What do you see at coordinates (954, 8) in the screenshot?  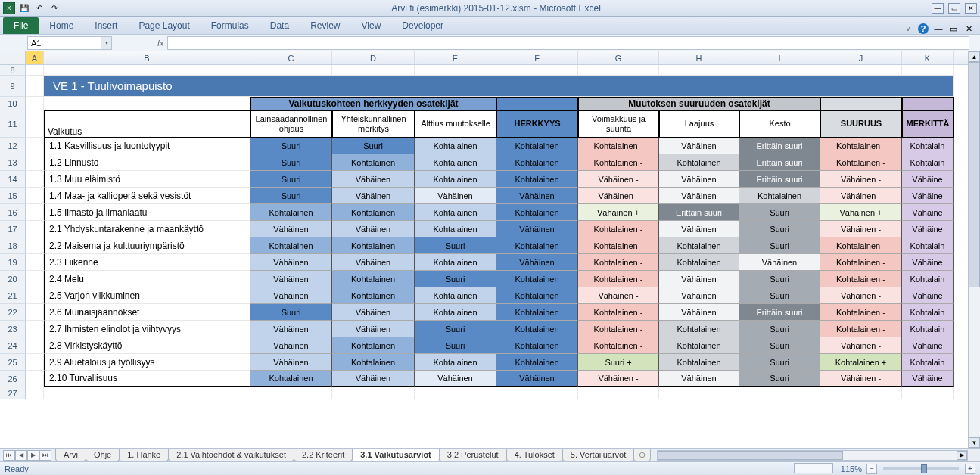 I see `maximize-button: ▭` at bounding box center [954, 8].